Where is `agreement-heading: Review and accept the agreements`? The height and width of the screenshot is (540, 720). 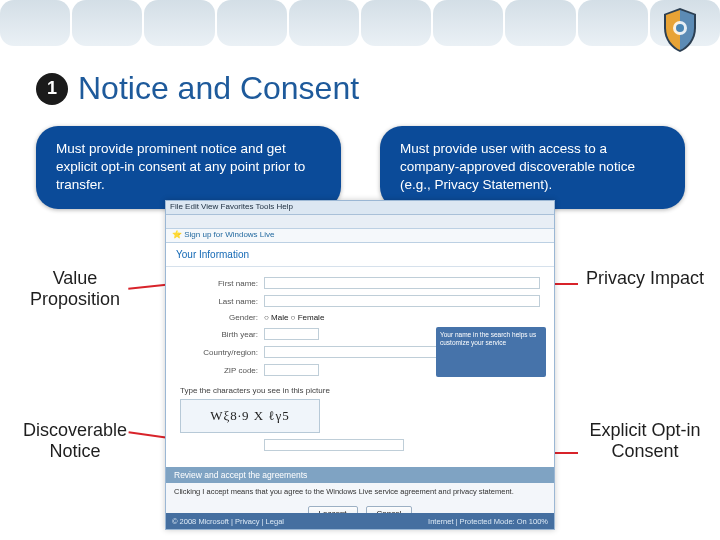 agreement-heading: Review and accept the agreements is located at coordinates (360, 475).